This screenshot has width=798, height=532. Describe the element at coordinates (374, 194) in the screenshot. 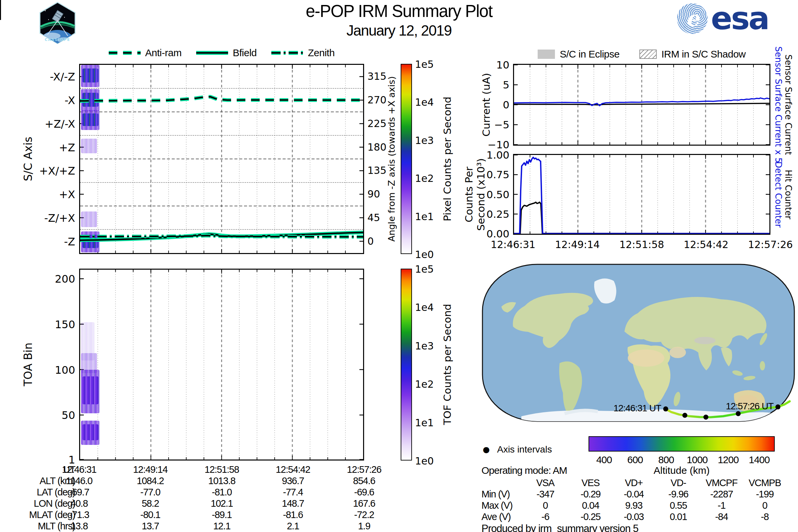

I see `angle-tick-label: 90` at that location.